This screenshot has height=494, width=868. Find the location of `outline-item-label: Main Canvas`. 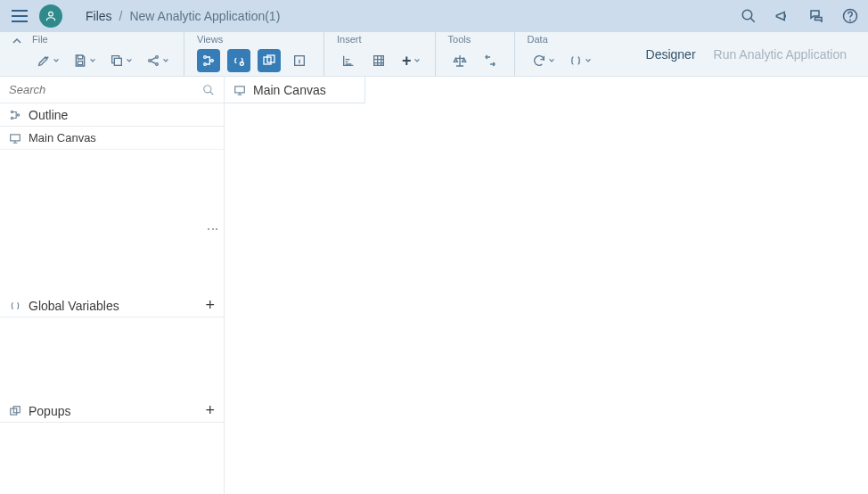

outline-item-label: Main Canvas is located at coordinates (62, 137).